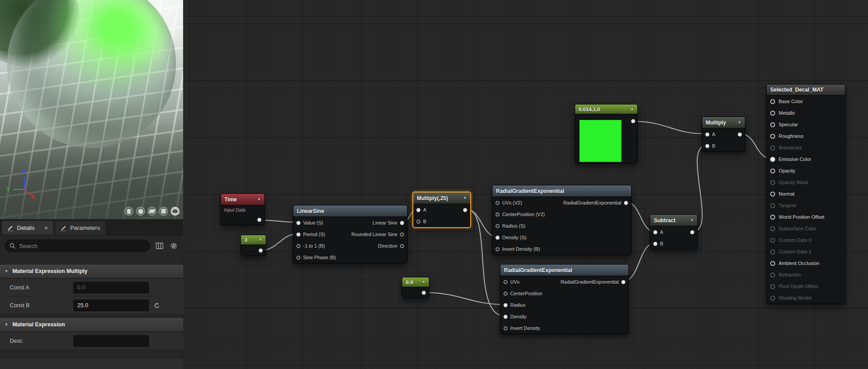  What do you see at coordinates (409, 282) in the screenshot?
I see `node-title: 0.4` at bounding box center [409, 282].